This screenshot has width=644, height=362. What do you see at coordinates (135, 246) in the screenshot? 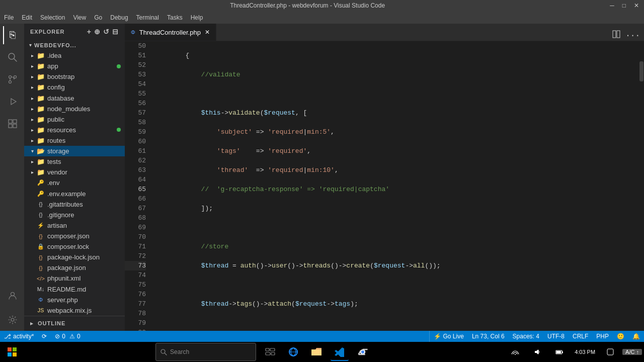
I see `line-number: 71` at bounding box center [135, 246].